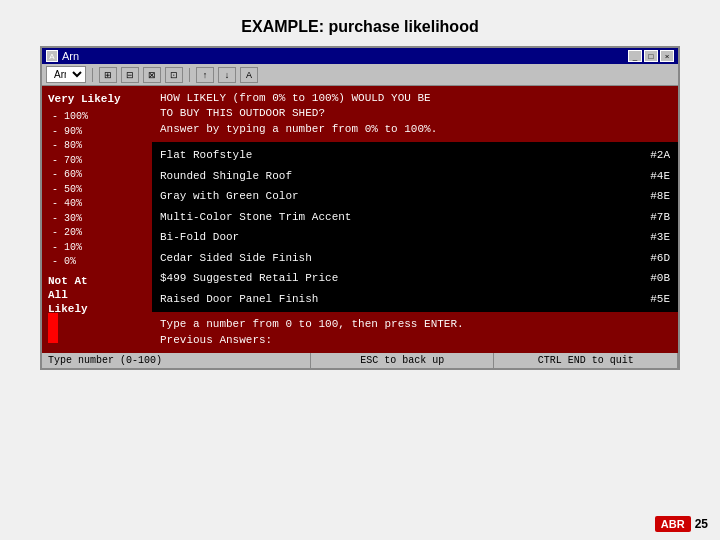 The height and width of the screenshot is (540, 720). I want to click on item-label-7: $499 Suggested Retail Price, so click(401, 278).